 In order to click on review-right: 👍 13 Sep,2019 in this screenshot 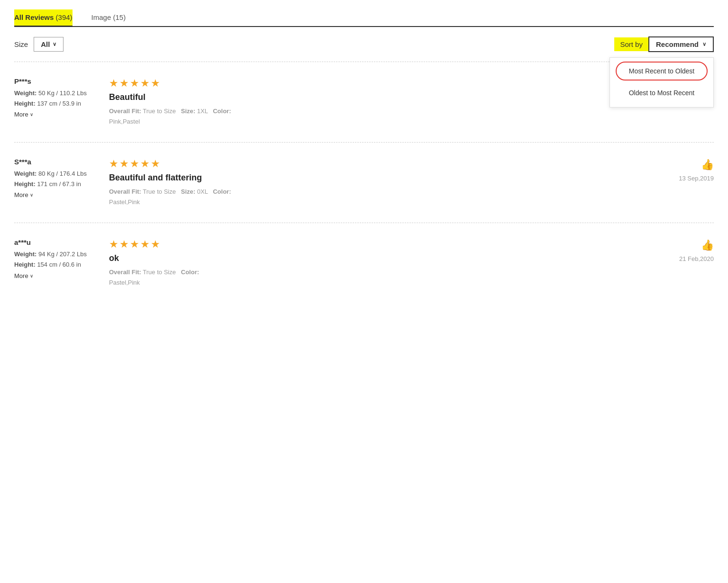, I will do `click(683, 170)`.